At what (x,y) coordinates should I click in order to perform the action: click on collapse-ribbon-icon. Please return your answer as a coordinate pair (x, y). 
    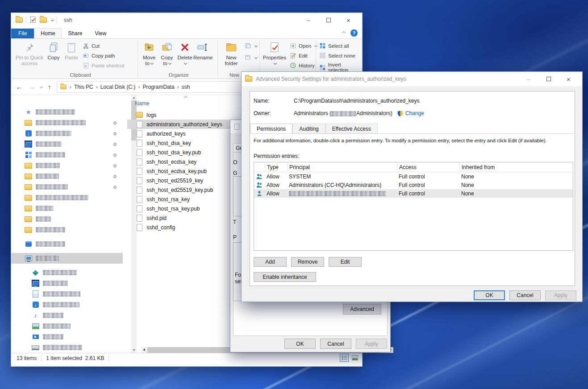
    Looking at the image, I should click on (344, 33).